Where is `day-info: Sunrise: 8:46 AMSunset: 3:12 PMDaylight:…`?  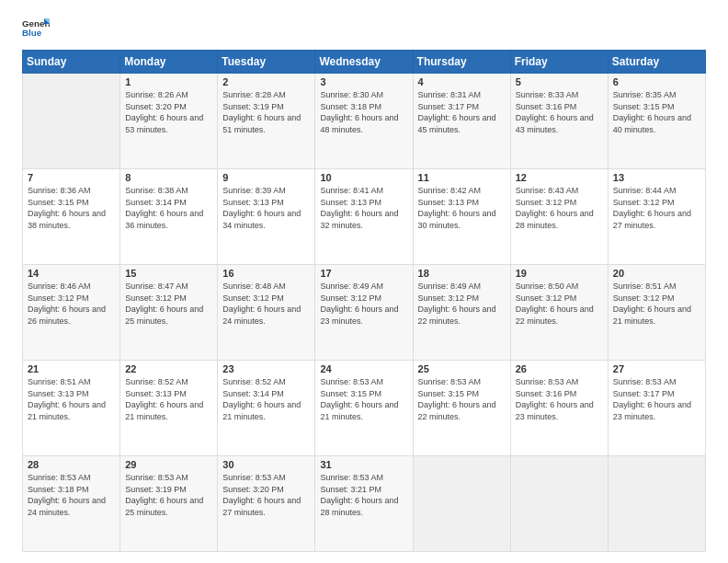
day-info: Sunrise: 8:46 AMSunset: 3:12 PMDaylight:… is located at coordinates (72, 304).